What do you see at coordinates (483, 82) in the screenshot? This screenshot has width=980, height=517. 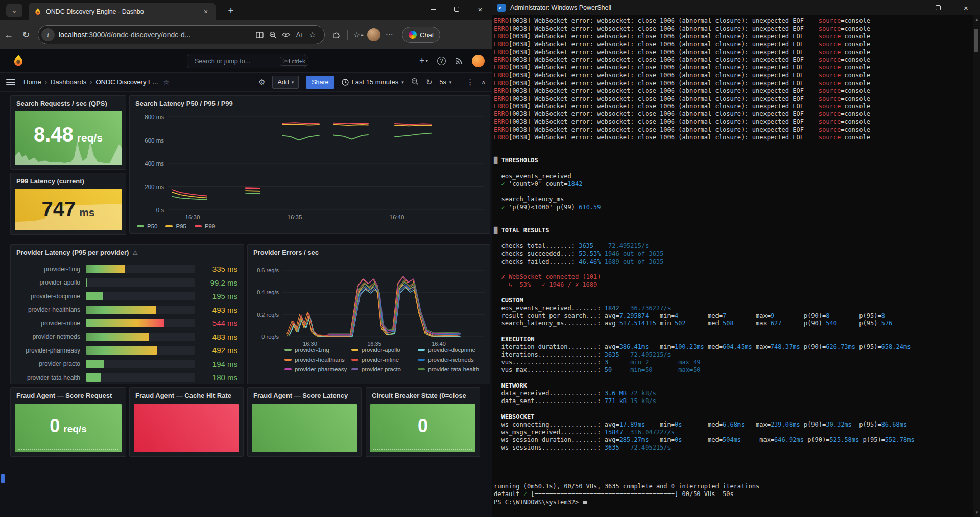 I see `collapse-icon: ∧` at bounding box center [483, 82].